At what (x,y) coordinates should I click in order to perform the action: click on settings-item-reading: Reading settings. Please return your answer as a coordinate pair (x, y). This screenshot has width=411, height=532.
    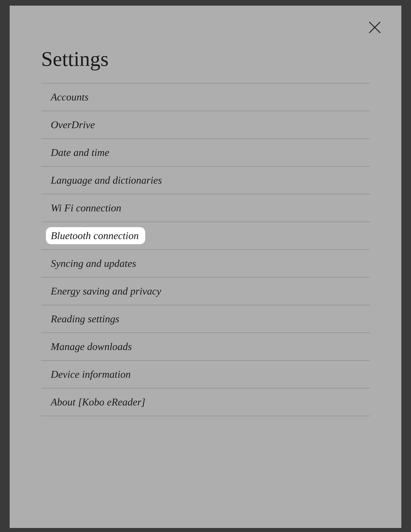
    Looking at the image, I should click on (206, 319).